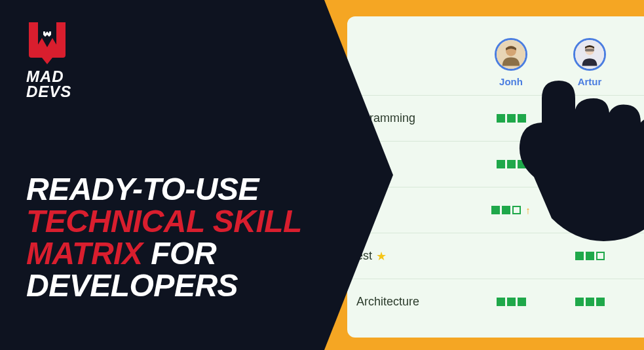  What do you see at coordinates (164, 222) in the screenshot?
I see `headline-part2: TECHNICAL SKILL` at bounding box center [164, 222].